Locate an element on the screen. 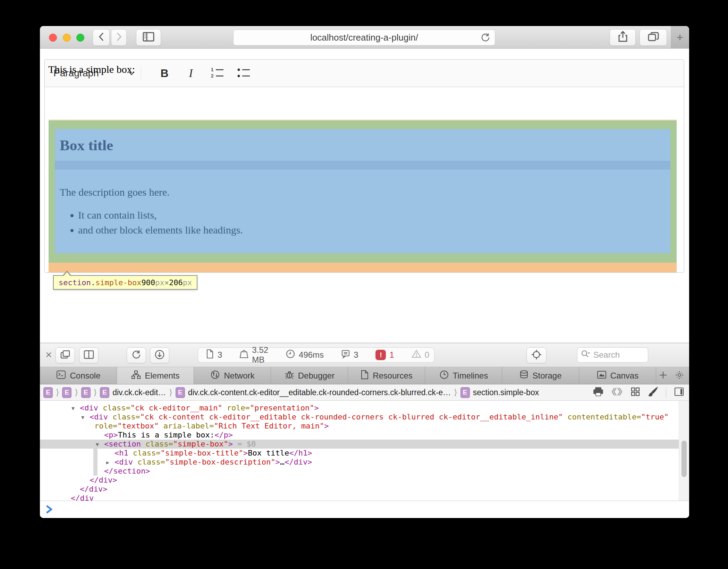 This screenshot has height=569, width=728. dom-scrollbar is located at coordinates (684, 451).